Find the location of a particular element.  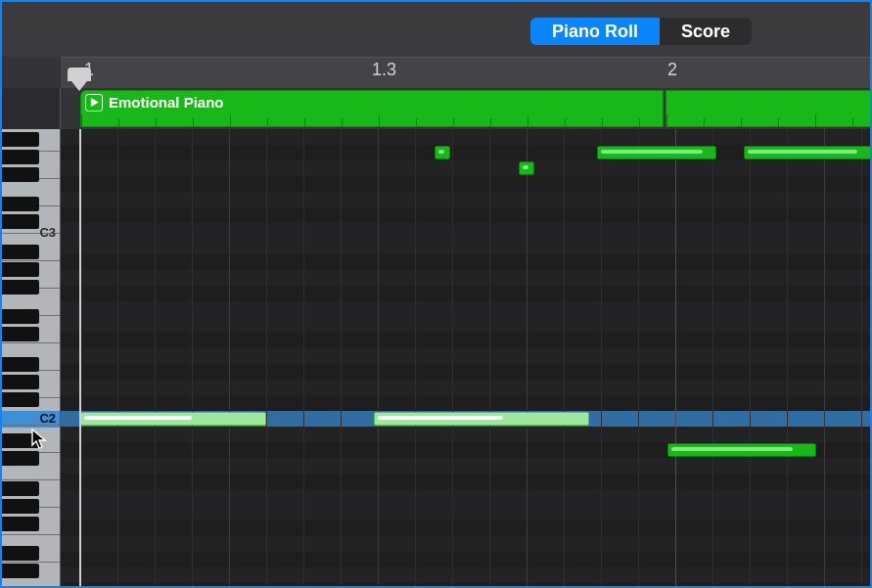

toolbar: Piano Roll Score is located at coordinates (436, 29).